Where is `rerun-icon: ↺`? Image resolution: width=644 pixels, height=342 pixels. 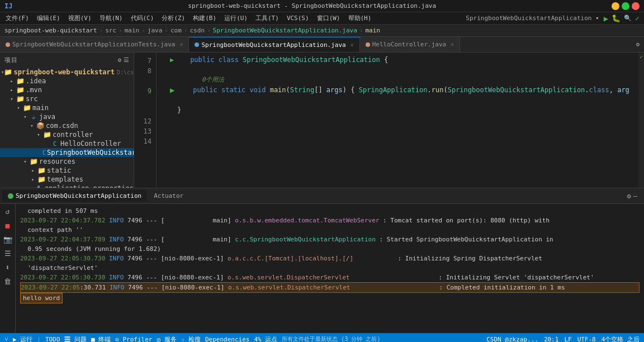
rerun-icon: ↺ is located at coordinates (8, 211).